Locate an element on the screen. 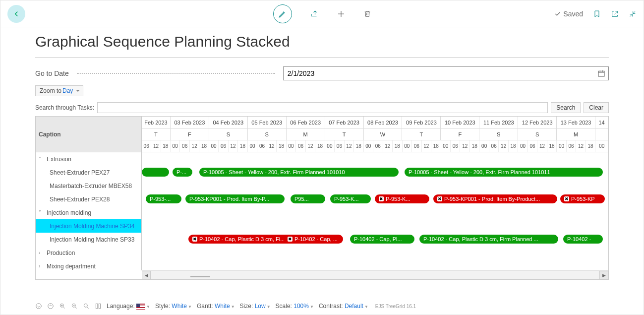 The height and width of the screenshot is (315, 644). date-field is located at coordinates (446, 73).